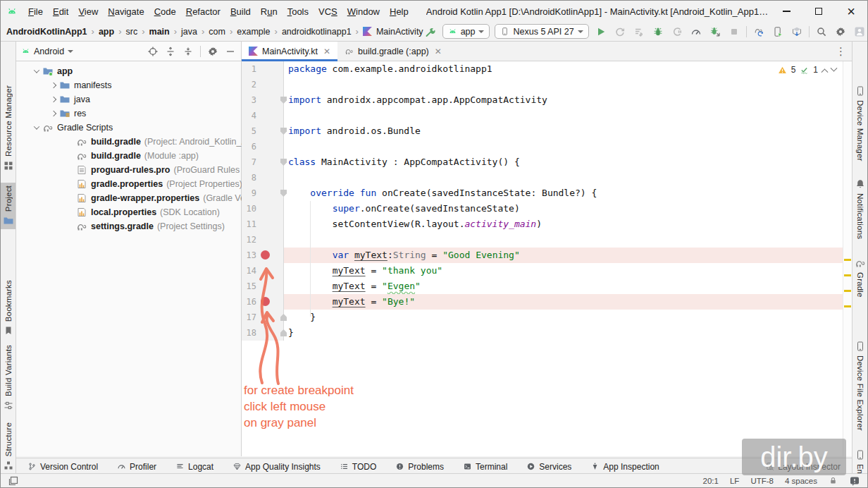 This screenshot has width=868, height=488. I want to click on expand-all-icon, so click(170, 51).